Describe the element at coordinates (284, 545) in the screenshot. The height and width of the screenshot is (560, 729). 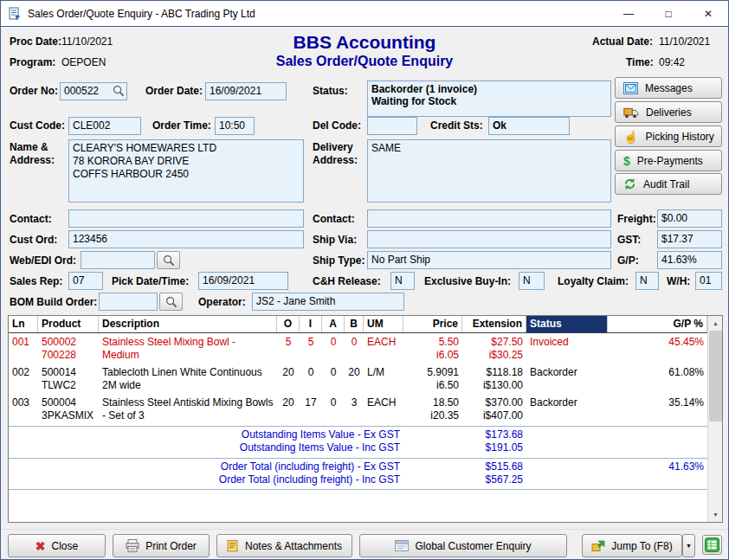
I see `notes-attachments-button: Notes & Attachments` at that location.